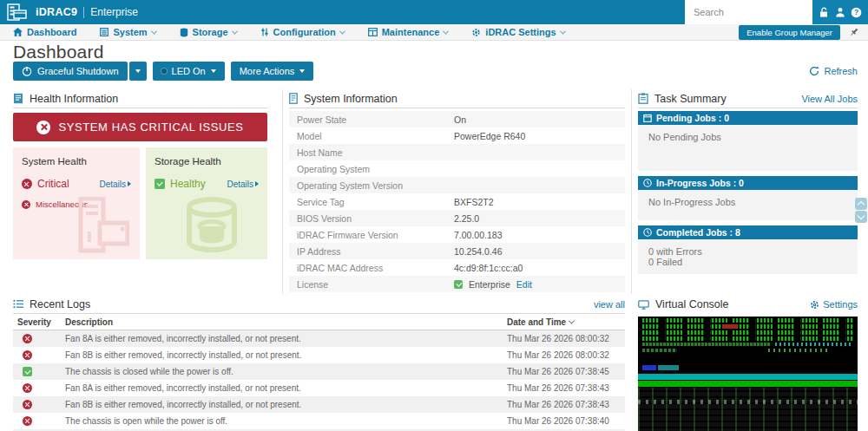 This screenshot has height=431, width=868. I want to click on console-process-rows, so click(748, 409).